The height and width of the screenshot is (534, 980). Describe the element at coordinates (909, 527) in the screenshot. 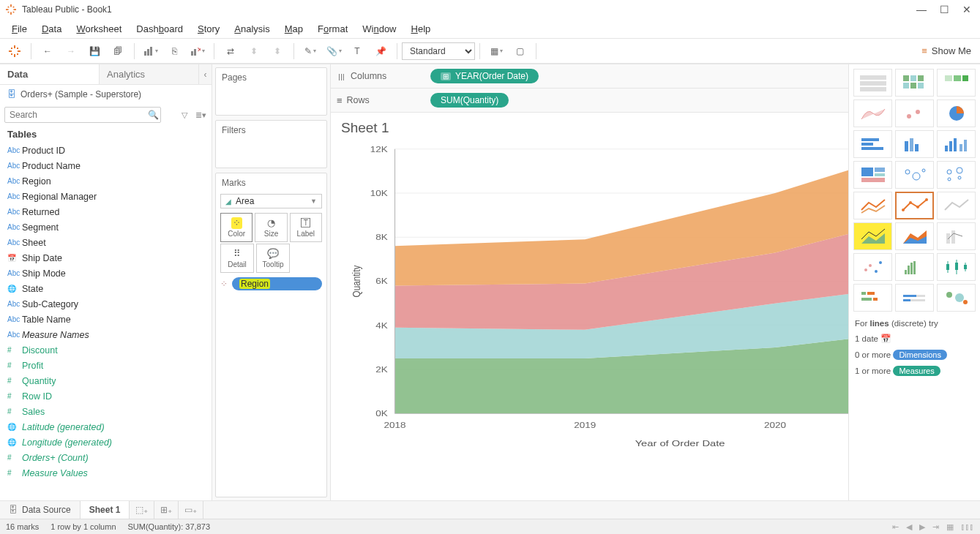

I see `nav-prev-icon: ◀` at that location.